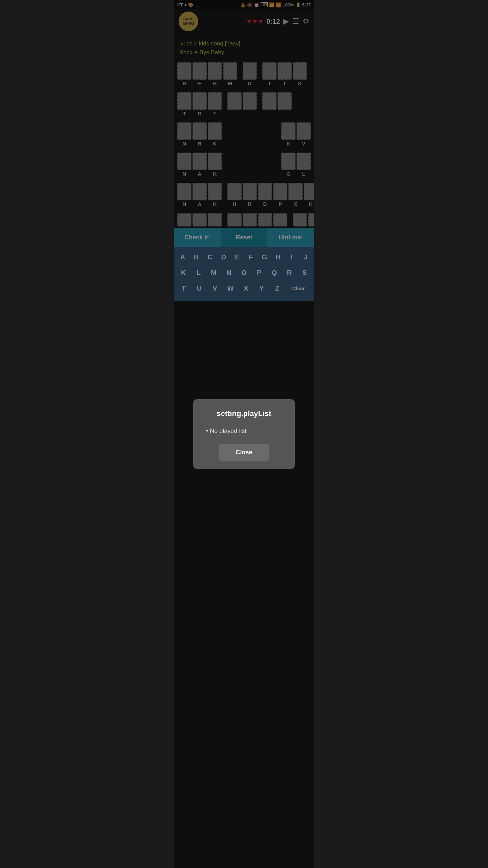 The image size is (488, 868). I want to click on playlist-modal: setting.playList • No played list Close, so click(244, 434).